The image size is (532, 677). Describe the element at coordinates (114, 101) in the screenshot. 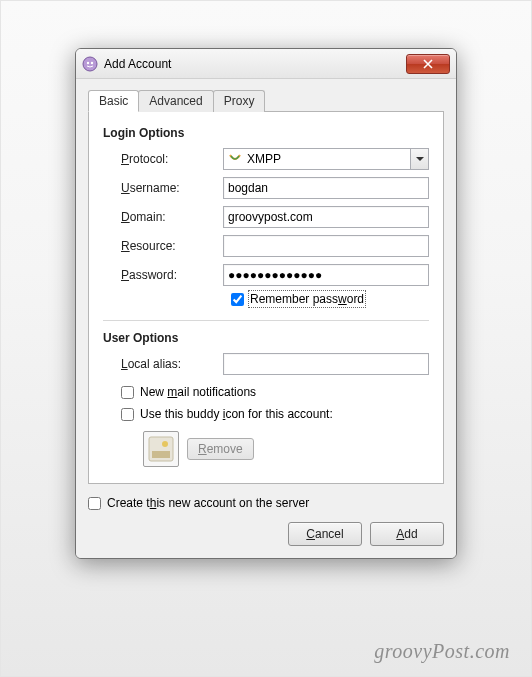

I see `tab-basic: Basic` at that location.